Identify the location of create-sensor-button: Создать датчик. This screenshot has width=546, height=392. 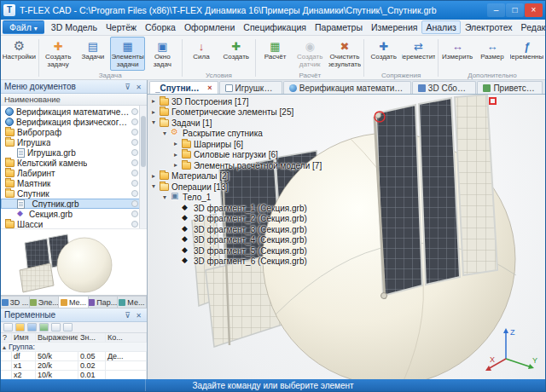
(311, 54).